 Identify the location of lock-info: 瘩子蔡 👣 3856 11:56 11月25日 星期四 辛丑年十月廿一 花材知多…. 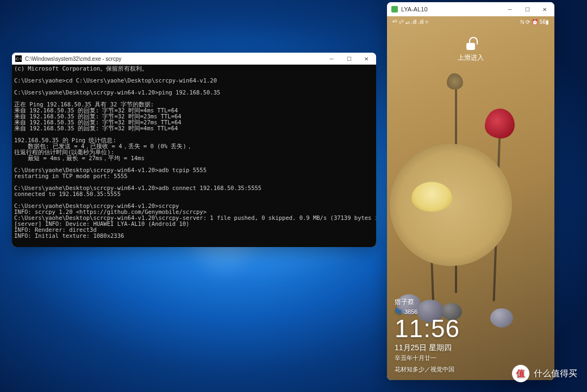
(427, 336).